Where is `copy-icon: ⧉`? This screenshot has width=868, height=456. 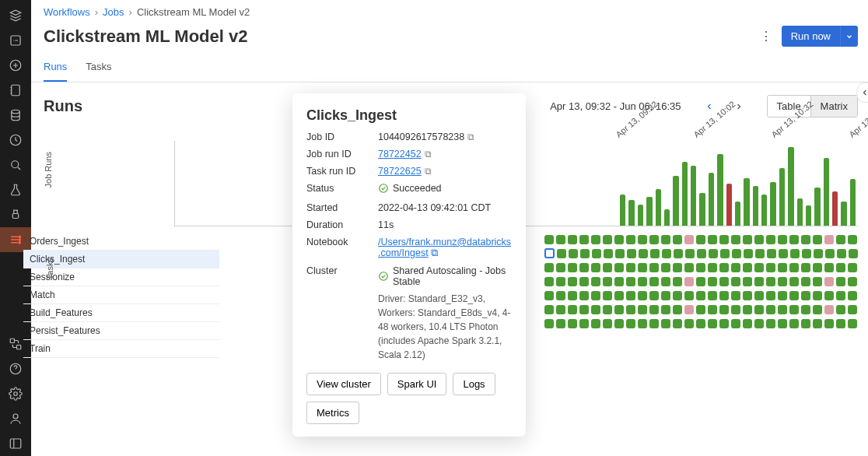 copy-icon: ⧉ is located at coordinates (428, 154).